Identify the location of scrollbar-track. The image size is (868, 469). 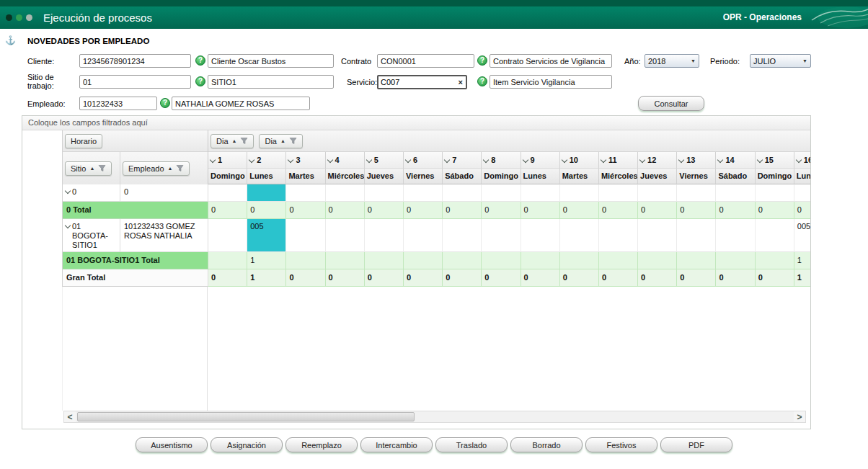
(435, 416).